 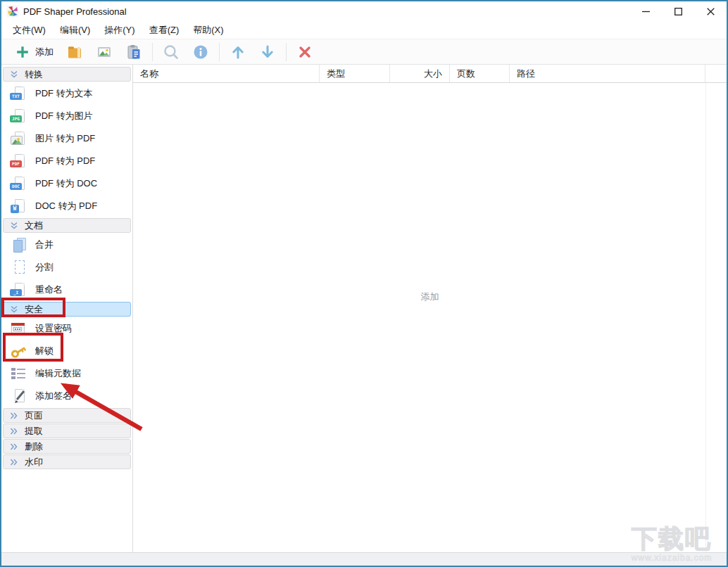 What do you see at coordinates (54, 396) in the screenshot?
I see `sidebar-item-label: 添加签名` at bounding box center [54, 396].